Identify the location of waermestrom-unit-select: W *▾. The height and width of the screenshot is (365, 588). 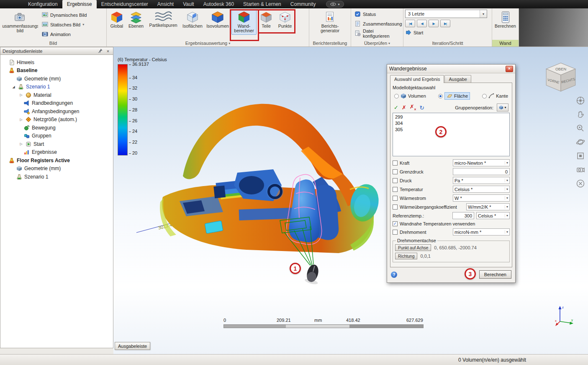
(481, 198).